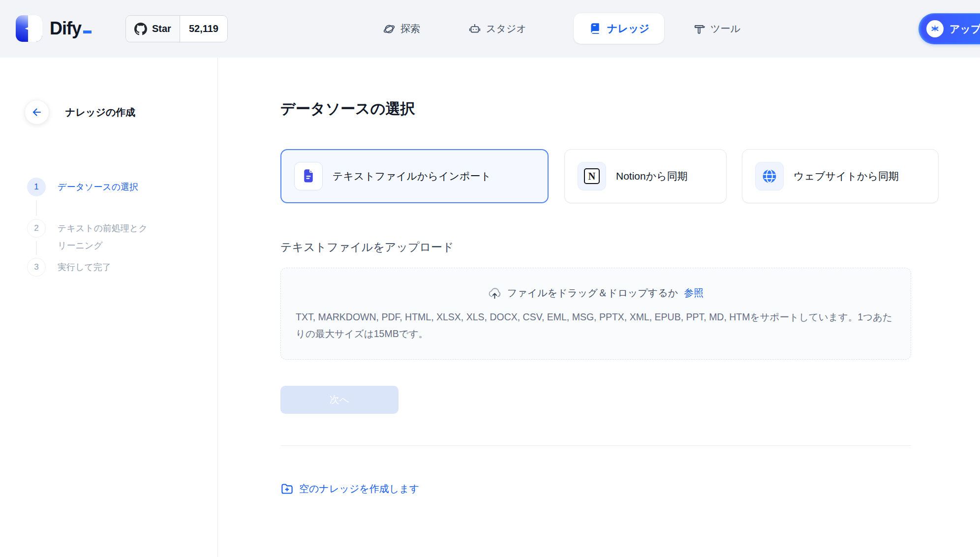 The image size is (980, 557). What do you see at coordinates (153, 29) in the screenshot?
I see `github-star-section: Star` at bounding box center [153, 29].